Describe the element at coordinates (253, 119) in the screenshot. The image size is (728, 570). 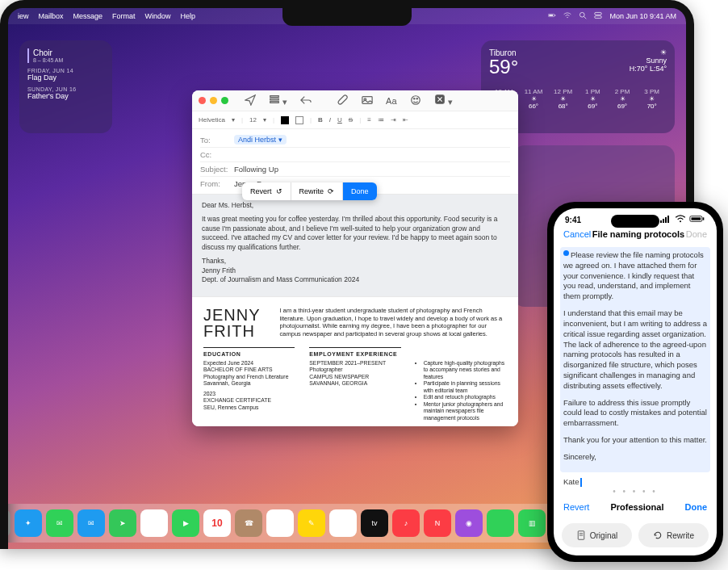
I see `font-size: 12` at that location.